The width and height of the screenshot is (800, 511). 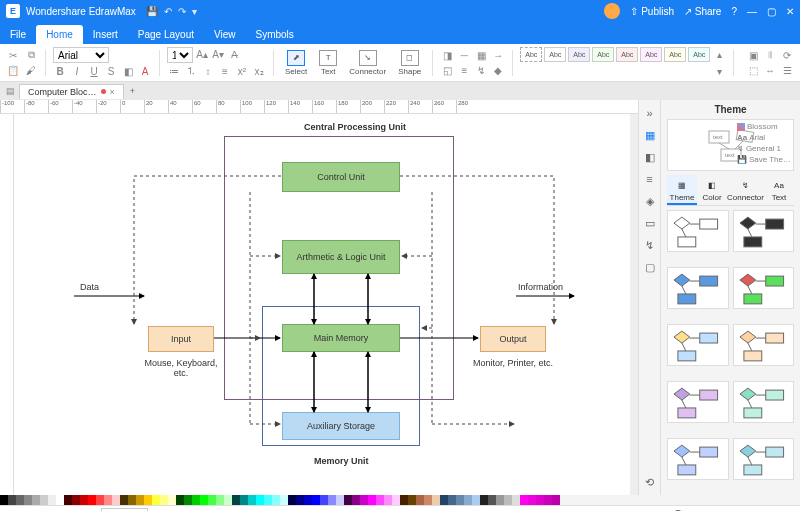 What do you see at coordinates (208, 71) in the screenshot?
I see `line-spacing-icon: ↕` at bounding box center [208, 71].